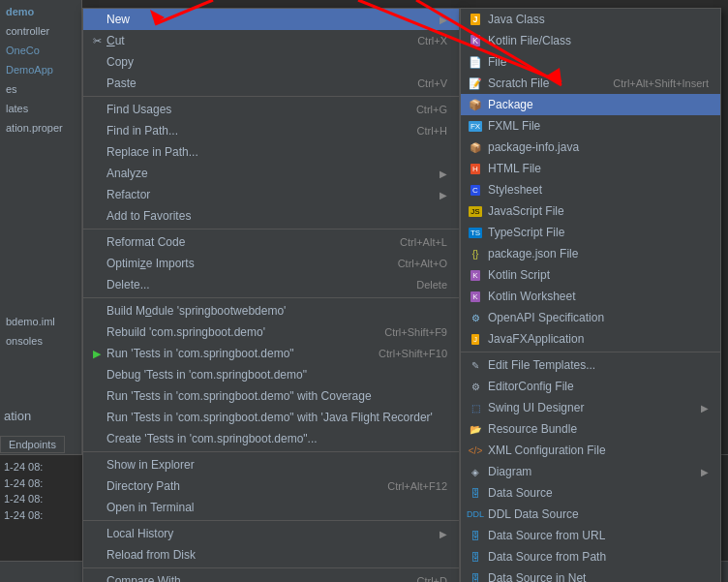 The image size is (728, 582). Describe the element at coordinates (41, 341) in the screenshot. I see `sidebar-item-onsoles: onsoles` at that location.